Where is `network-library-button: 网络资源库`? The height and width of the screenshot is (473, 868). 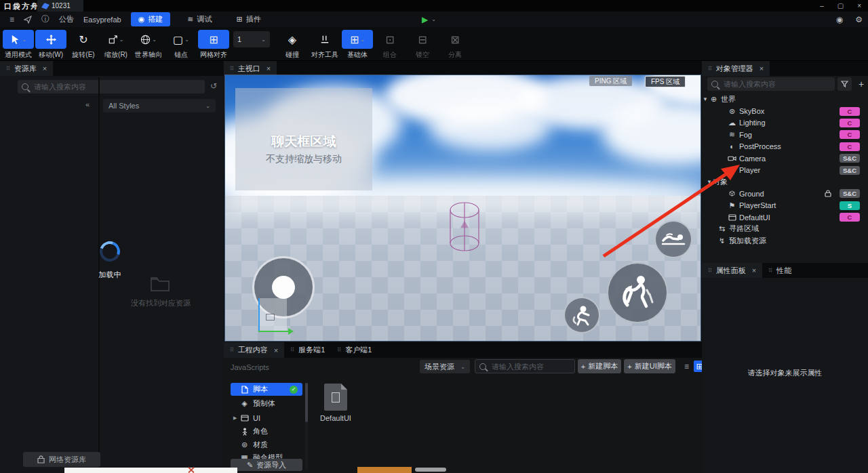 network-library-button: 网络资源库 is located at coordinates (62, 459).